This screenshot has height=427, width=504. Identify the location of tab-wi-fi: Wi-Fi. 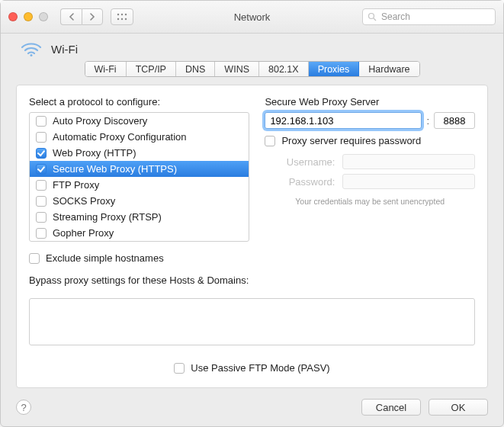
(106, 69).